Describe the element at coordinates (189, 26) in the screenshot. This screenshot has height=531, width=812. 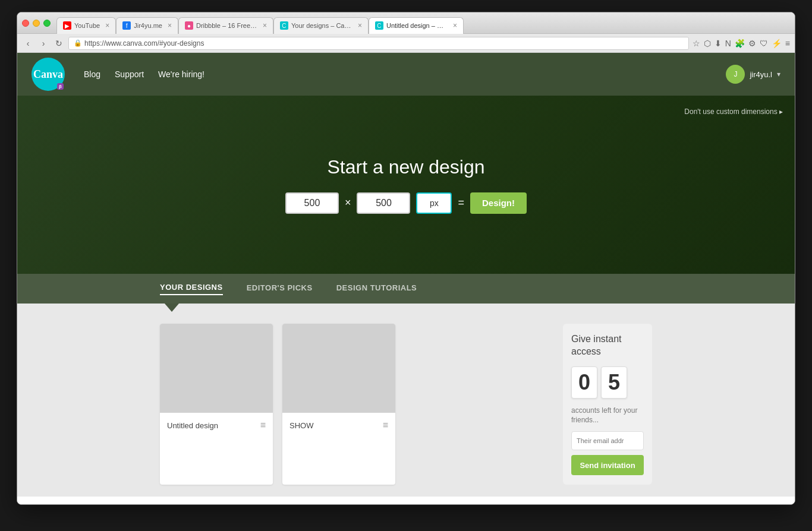
I see `tab-favicon-drib: ●` at that location.